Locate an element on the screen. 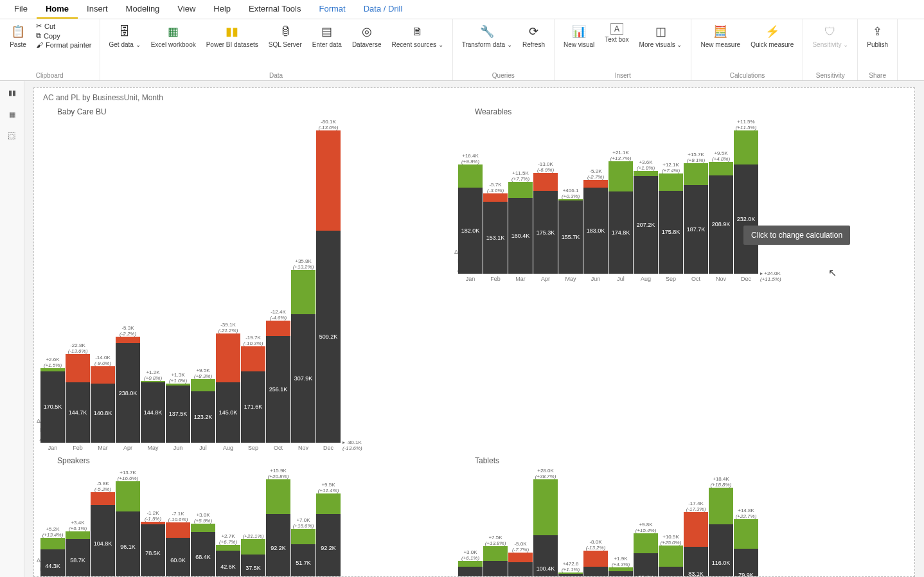 This screenshot has width=924, height=577. tab-external-tools: External Tools is located at coordinates (275, 9).